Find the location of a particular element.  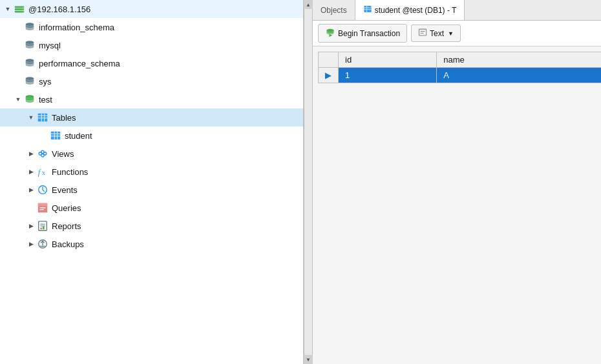

tree-sys: sys is located at coordinates (151, 81).